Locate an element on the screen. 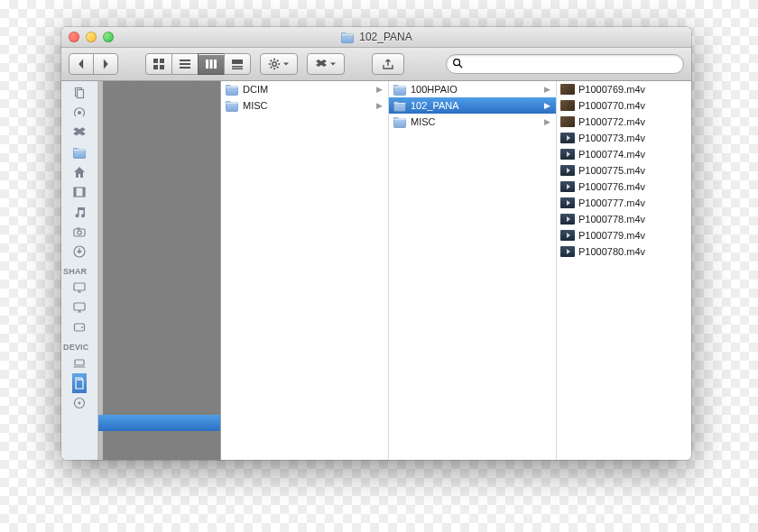  file-name: P1000770.m4v is located at coordinates (633, 105).